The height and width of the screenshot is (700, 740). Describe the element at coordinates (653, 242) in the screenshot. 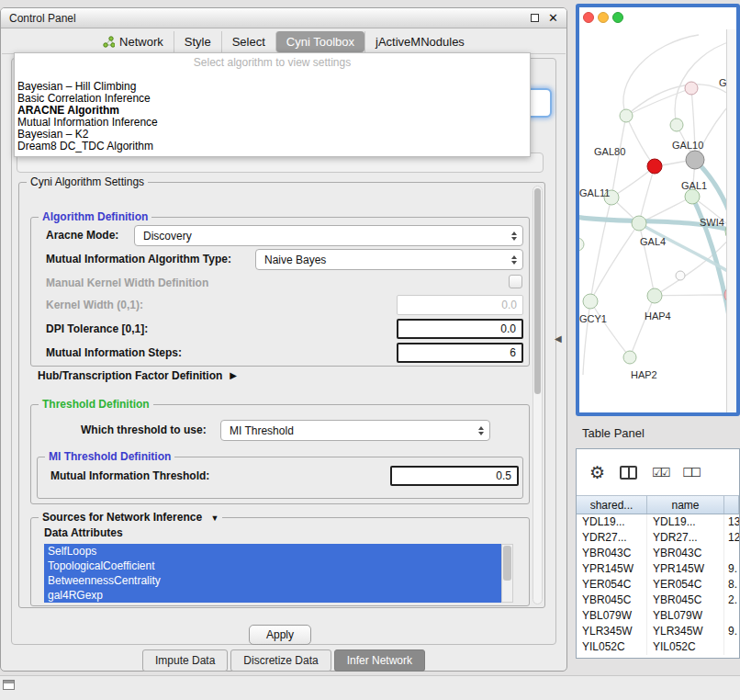

I see `network-node-label: GAL4` at that location.